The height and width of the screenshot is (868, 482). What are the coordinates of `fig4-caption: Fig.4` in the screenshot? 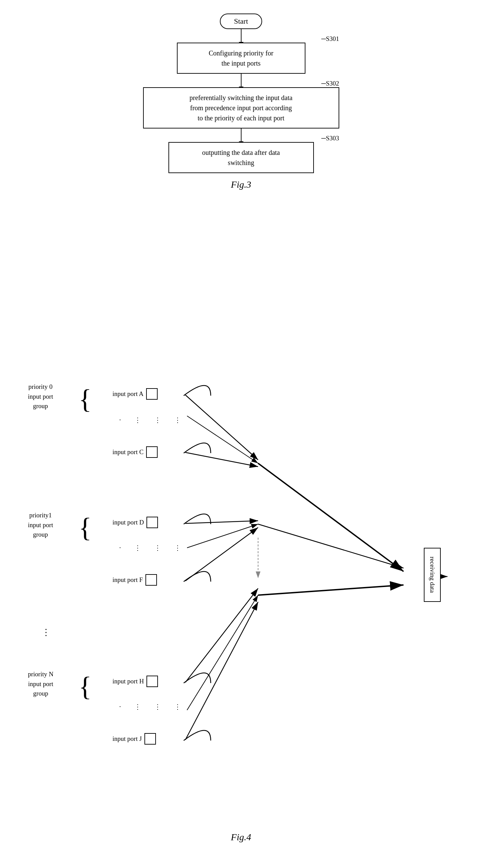 It's located at (241, 837).